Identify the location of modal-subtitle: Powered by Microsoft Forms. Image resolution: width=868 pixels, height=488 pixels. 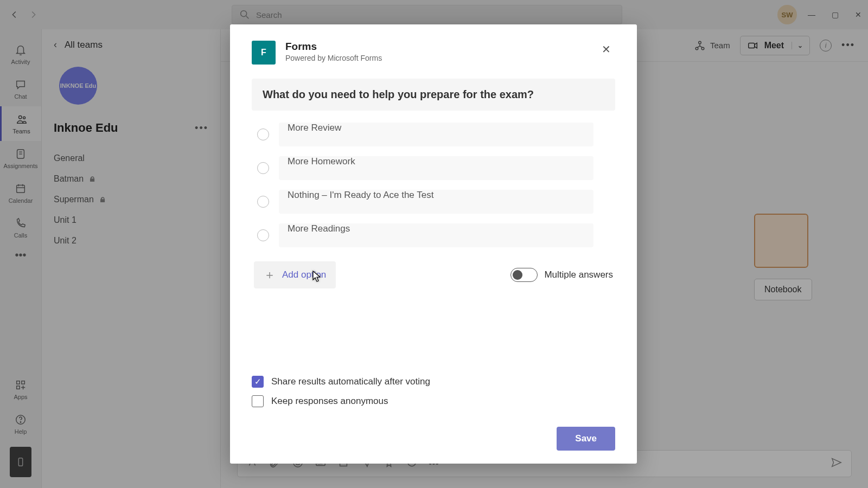
(442, 58).